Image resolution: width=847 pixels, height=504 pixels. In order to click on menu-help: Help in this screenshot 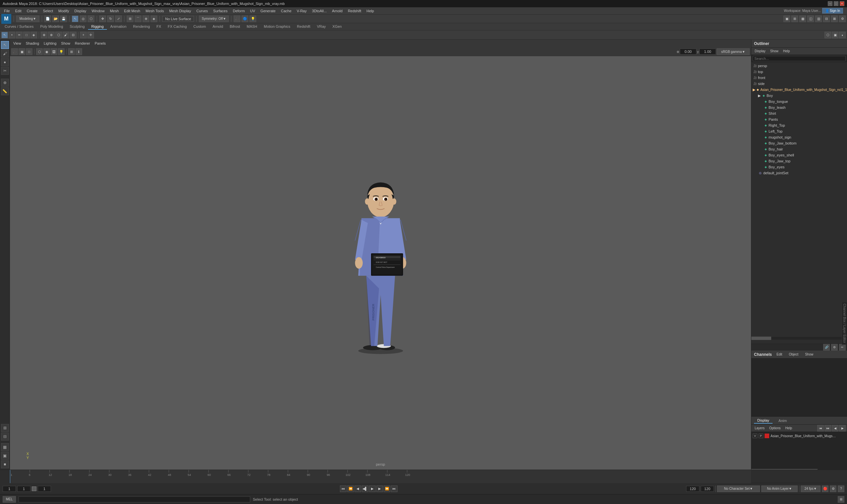, I will do `click(370, 11)`.